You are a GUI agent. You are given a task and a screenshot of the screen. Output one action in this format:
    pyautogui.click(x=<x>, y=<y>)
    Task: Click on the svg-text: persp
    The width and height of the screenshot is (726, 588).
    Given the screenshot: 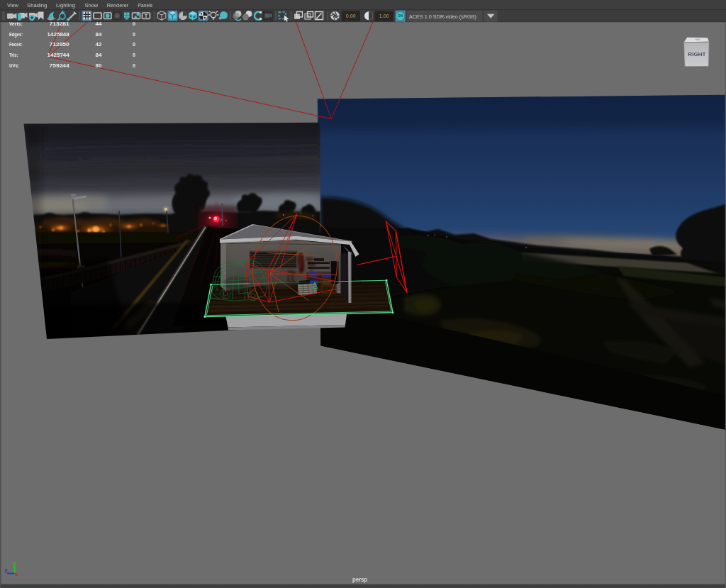 What is the action you would take?
    pyautogui.click(x=360, y=579)
    